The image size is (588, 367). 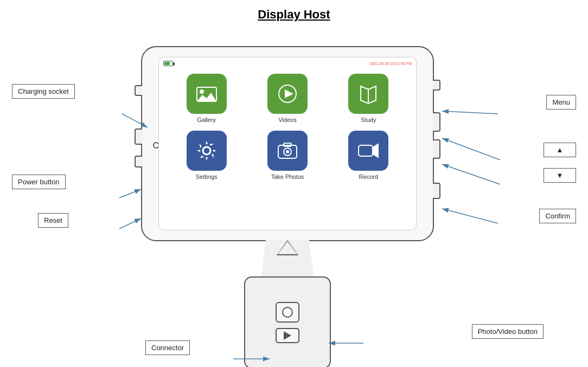 What do you see at coordinates (287, 127) in the screenshot?
I see `app-grid: Gallery Videos` at bounding box center [287, 127].